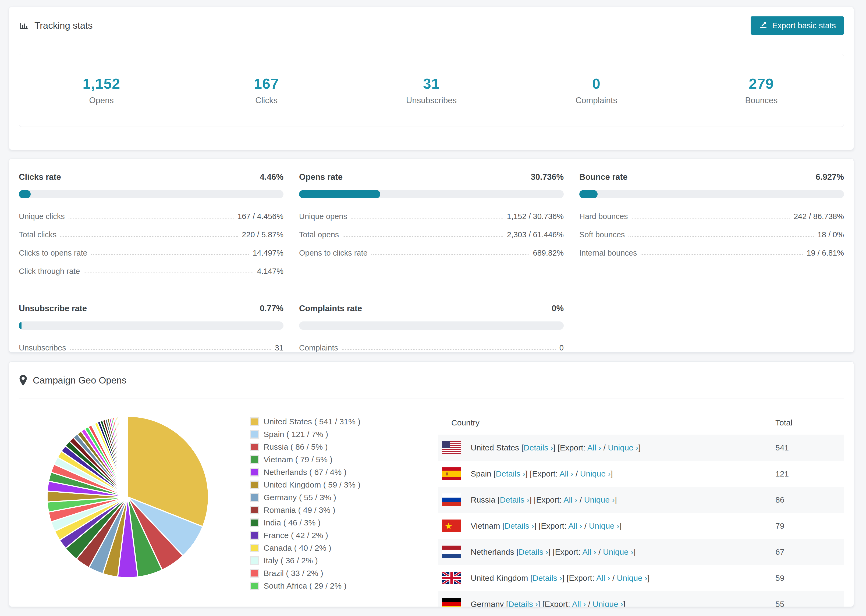 Image resolution: width=866 pixels, height=616 pixels. I want to click on rate-rows: Complaints 0, so click(431, 347).